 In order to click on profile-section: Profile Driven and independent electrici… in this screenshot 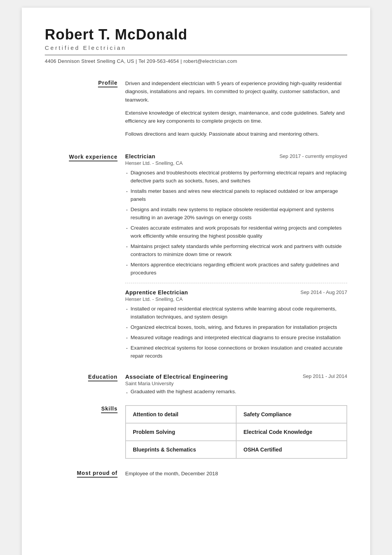, I will do `click(196, 111)`.